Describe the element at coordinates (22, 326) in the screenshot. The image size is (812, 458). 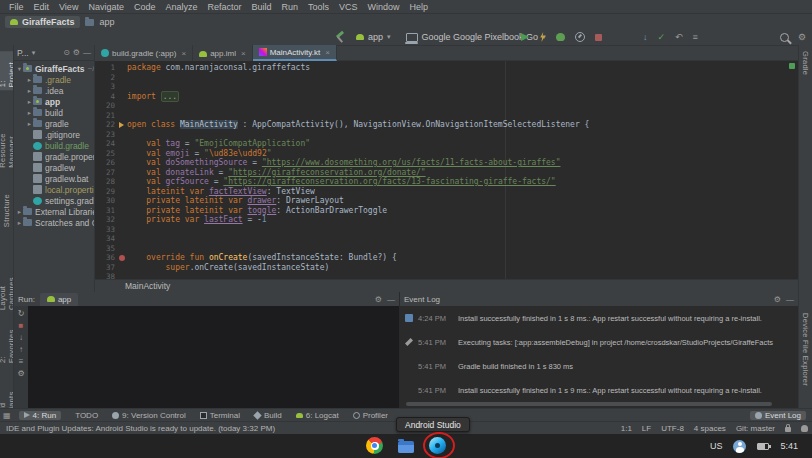
I see `stop-icon: ■` at that location.